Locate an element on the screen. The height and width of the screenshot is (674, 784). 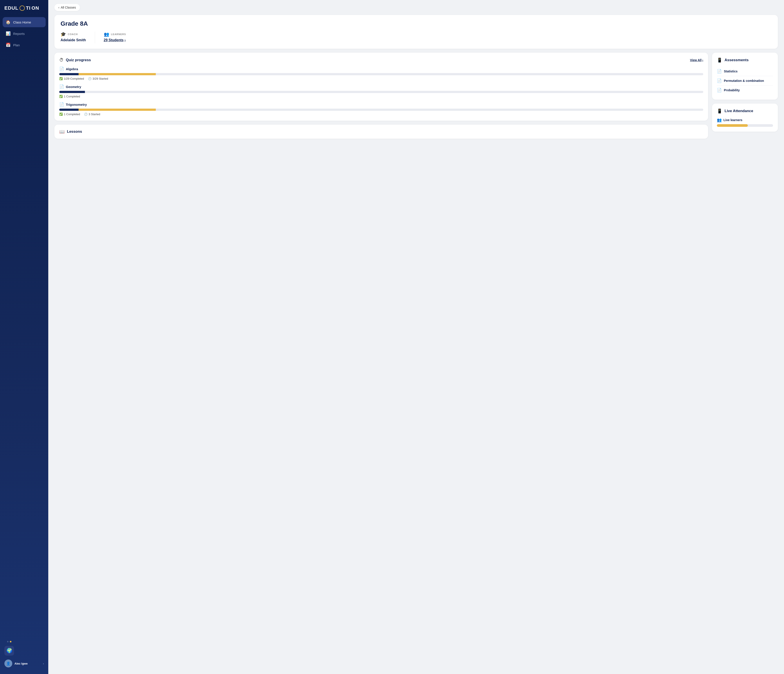
assessments-title: Assessments is located at coordinates (737, 60).